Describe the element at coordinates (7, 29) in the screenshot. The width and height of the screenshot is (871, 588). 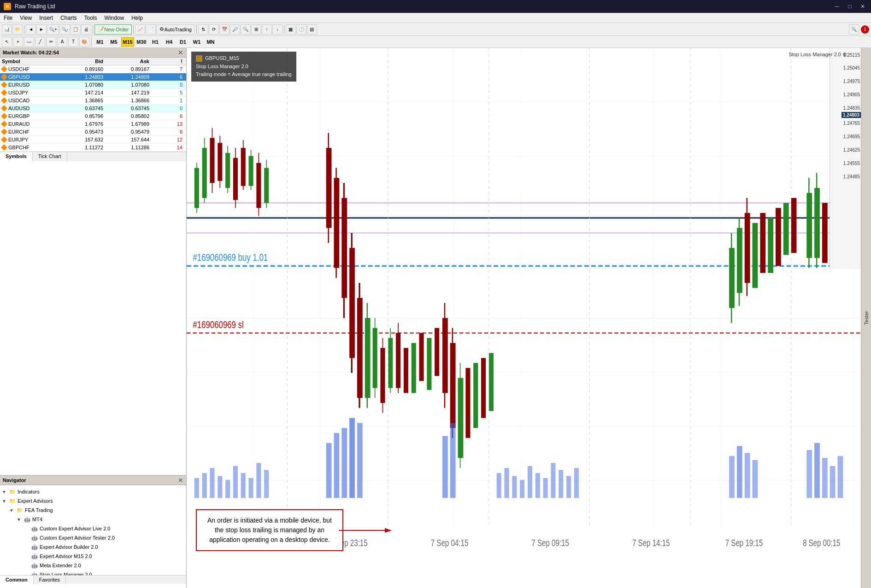
I see `new-chart-button: 📊` at that location.